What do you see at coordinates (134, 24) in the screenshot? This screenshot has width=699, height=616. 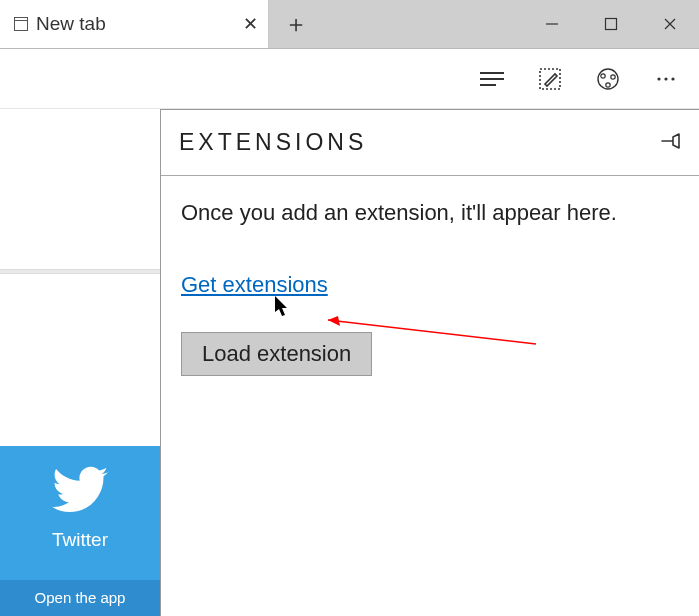 I see `browser-tab: New tab ✕` at bounding box center [134, 24].